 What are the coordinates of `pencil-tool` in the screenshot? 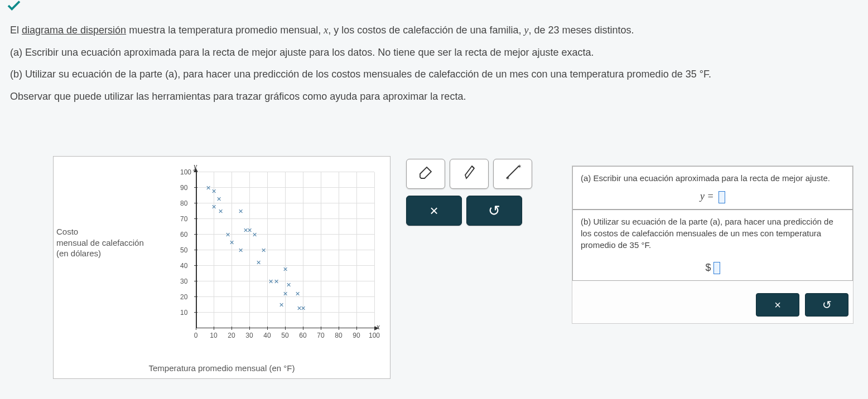 It's located at (469, 174).